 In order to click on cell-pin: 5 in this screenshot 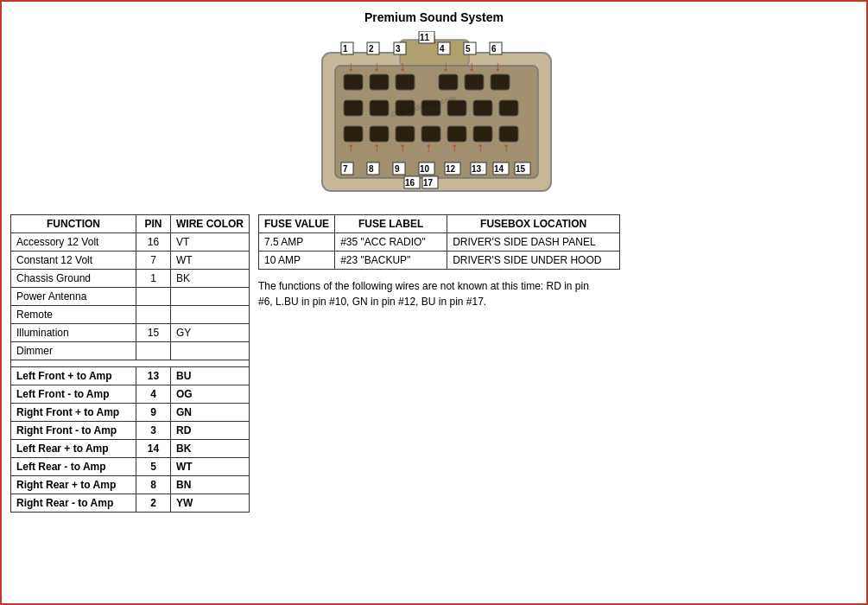, I will do `click(154, 467)`.